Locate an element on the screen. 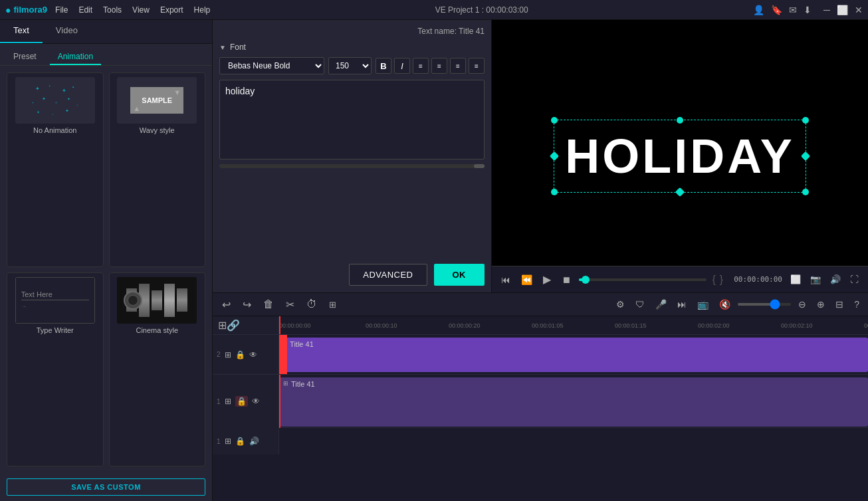  play-button: ▶ is located at coordinates (547, 279).